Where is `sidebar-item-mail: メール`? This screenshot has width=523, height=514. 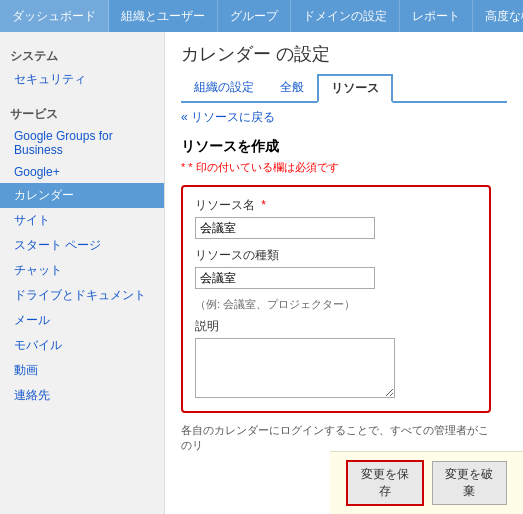 sidebar-item-mail: メール is located at coordinates (82, 320).